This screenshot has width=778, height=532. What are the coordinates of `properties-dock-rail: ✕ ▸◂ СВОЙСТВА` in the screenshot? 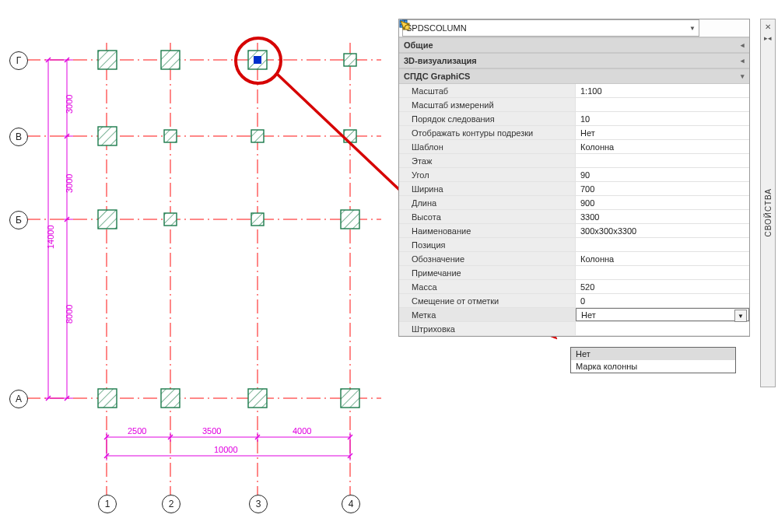 It's located at (768, 203).